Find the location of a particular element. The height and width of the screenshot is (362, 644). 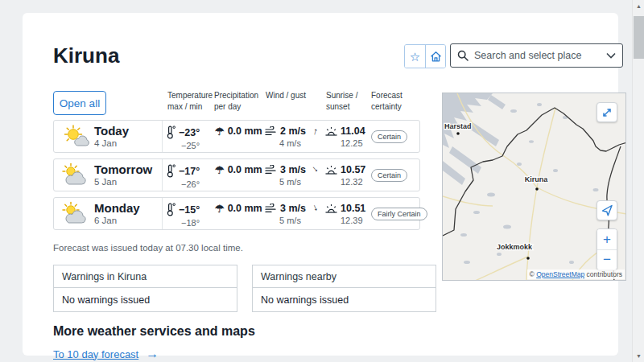

forecast-row-tomorrow: Tomorrow 5 Jan −17° −26° ☂ 0.0 mm is located at coordinates (237, 175).